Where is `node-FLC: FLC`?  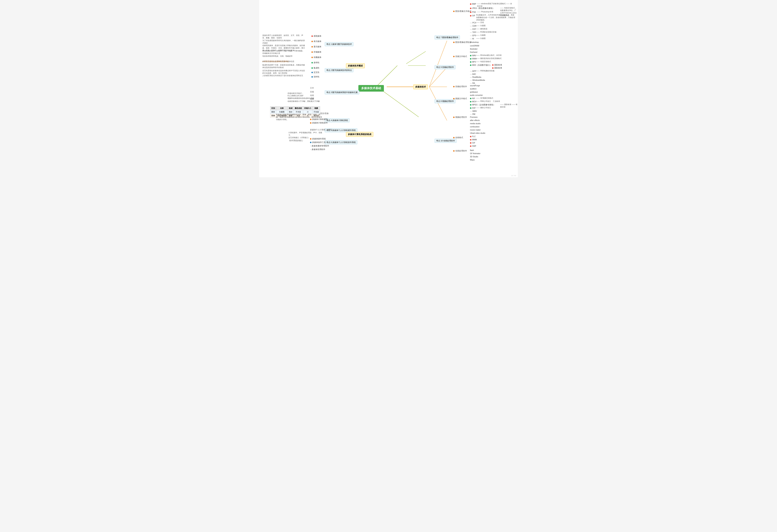 node-FLC: FLC is located at coordinates (473, 136).